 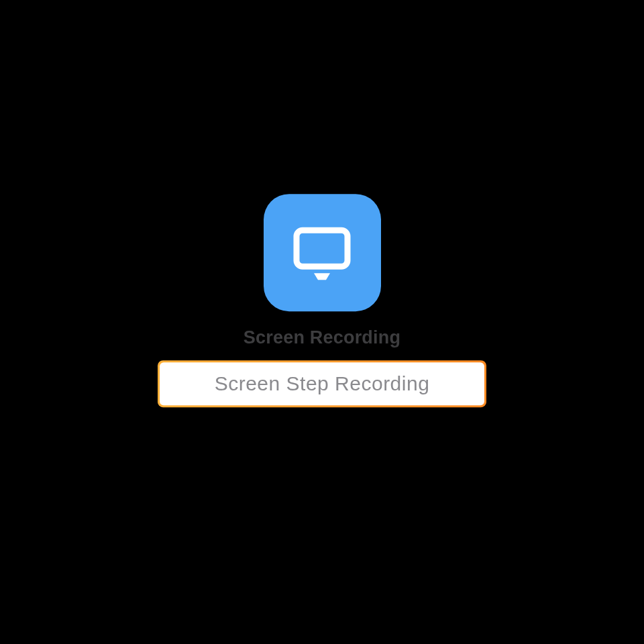 What do you see at coordinates (322, 253) in the screenshot?
I see `monitor-icon` at bounding box center [322, 253].